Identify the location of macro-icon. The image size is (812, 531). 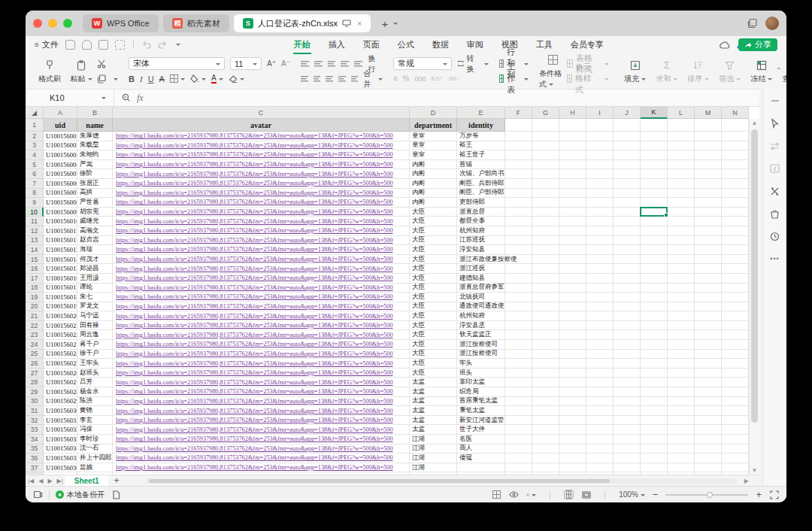
(38, 495).